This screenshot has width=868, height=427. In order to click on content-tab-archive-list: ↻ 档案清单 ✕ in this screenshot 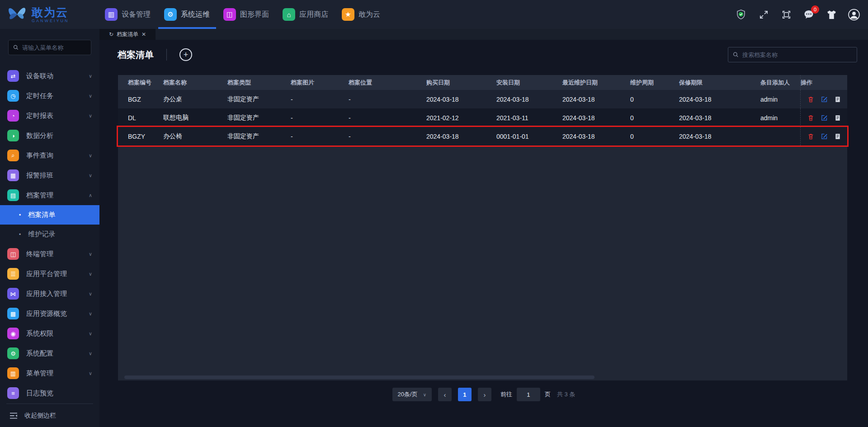, I will do `click(127, 34)`.